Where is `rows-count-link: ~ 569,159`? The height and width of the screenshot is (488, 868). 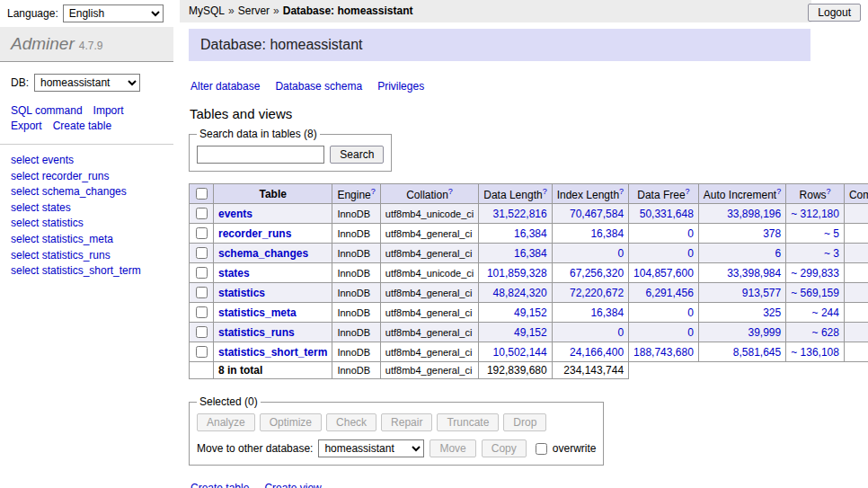 rows-count-link: ~ 569,159 is located at coordinates (815, 293).